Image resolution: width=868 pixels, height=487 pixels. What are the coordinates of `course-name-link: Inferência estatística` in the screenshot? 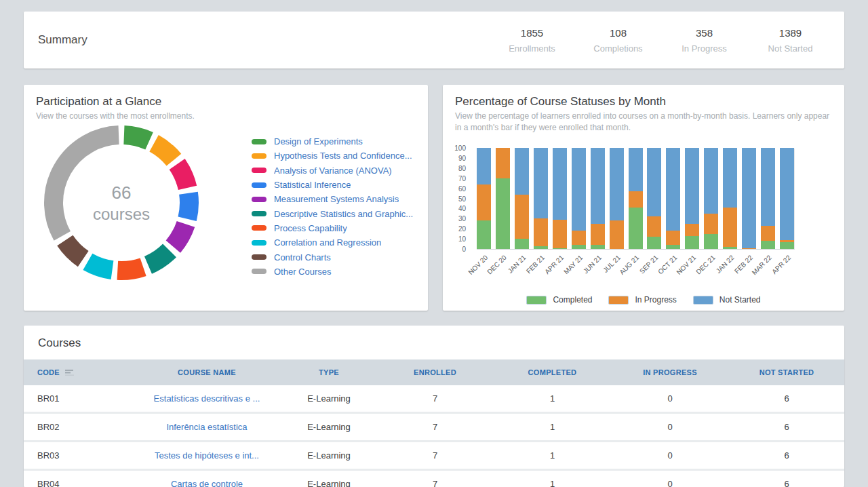 It's located at (207, 427).